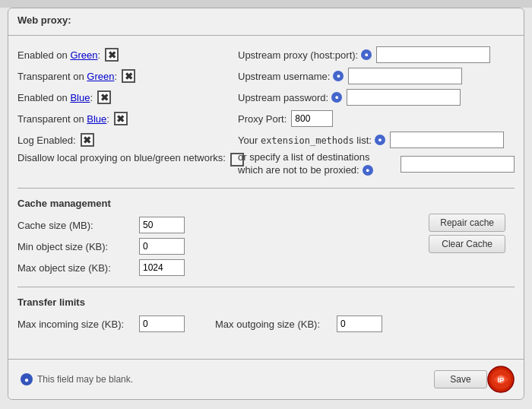 The image size is (532, 409). Describe the element at coordinates (266, 301) in the screenshot. I see `transfer-section-title: Transfer limits` at that location.